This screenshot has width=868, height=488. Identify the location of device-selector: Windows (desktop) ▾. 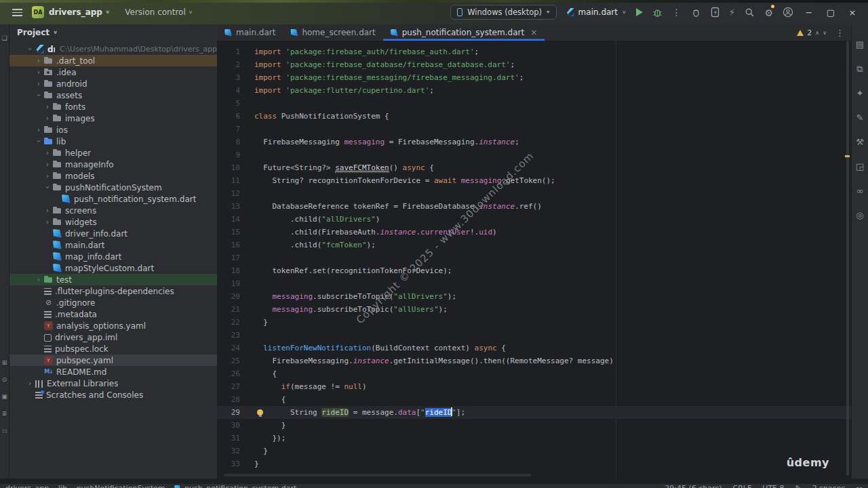
(503, 12).